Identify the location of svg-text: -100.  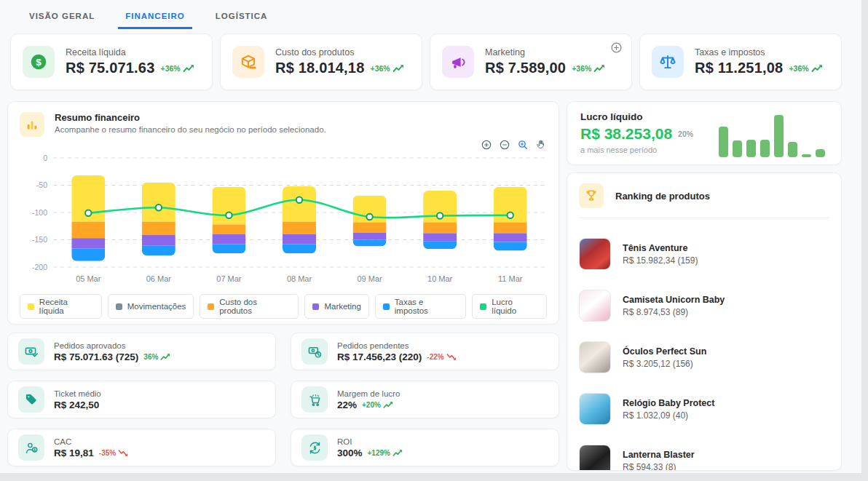
(39, 212).